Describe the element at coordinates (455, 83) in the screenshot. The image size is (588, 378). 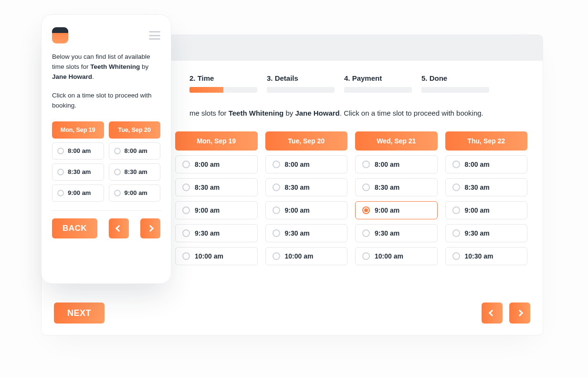
I see `step: 5. Done` at that location.